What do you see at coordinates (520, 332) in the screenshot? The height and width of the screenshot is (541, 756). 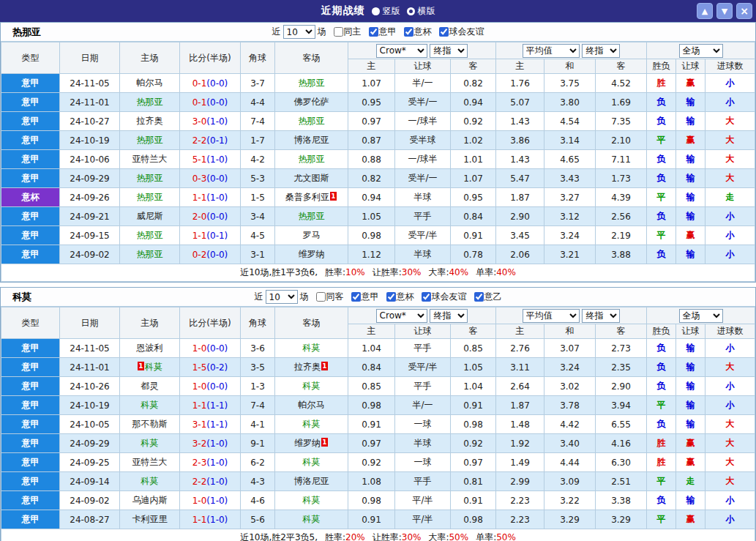 I see `col-header-avg-home: 主` at bounding box center [520, 332].